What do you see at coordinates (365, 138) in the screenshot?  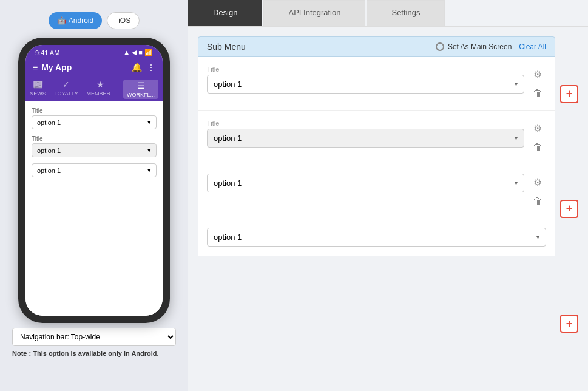 I see `card-2-dropdown: option 1 ▾` at bounding box center [365, 138].